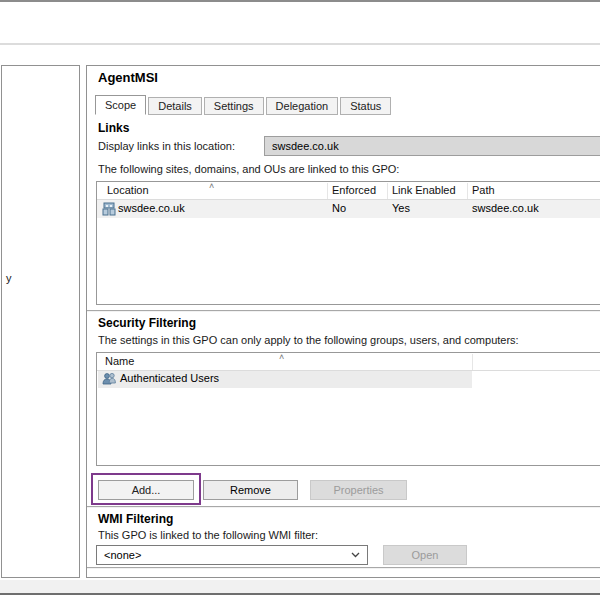 Image resolution: width=600 pixels, height=600 pixels. What do you see at coordinates (424, 190) in the screenshot?
I see `column-header-link-enabled: Link Enabled` at bounding box center [424, 190].